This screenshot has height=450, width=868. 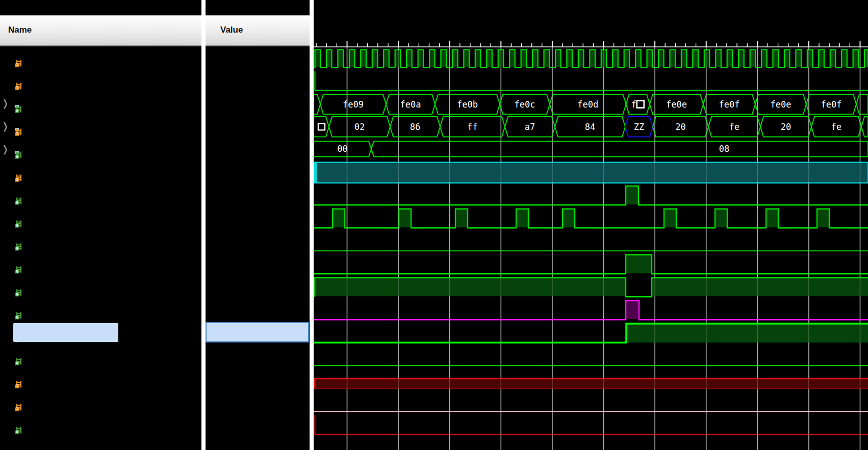 I want to click on svg-text: 84, so click(x=590, y=127).